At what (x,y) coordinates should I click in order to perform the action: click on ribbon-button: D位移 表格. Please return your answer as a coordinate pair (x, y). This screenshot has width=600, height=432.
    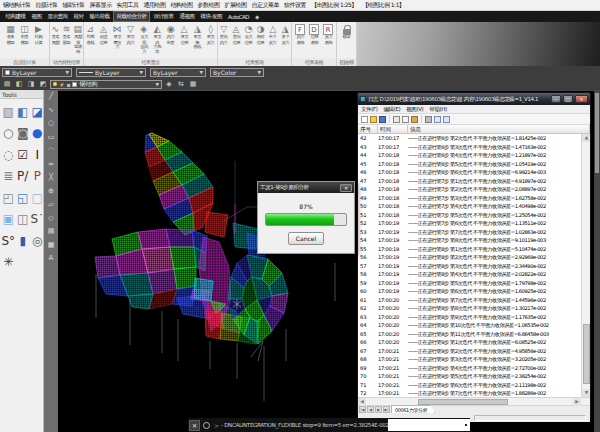
    Looking at the image, I should click on (314, 34).